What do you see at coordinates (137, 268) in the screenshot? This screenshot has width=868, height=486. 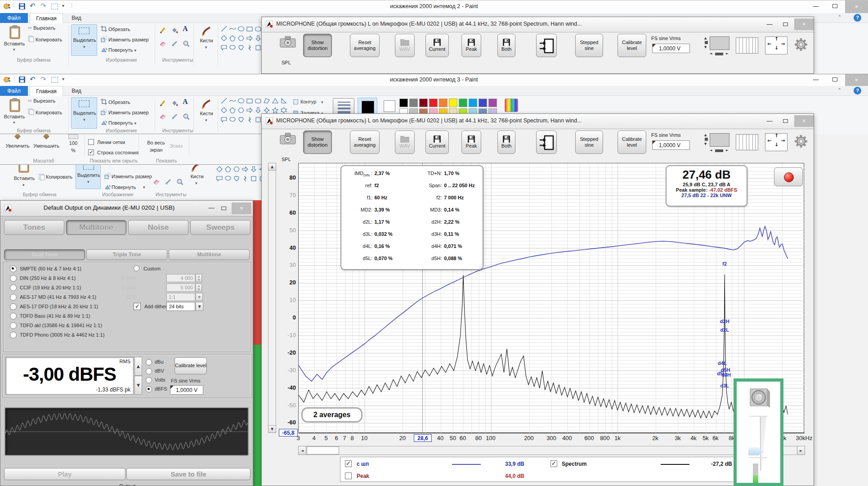 I see `custom-radio` at bounding box center [137, 268].